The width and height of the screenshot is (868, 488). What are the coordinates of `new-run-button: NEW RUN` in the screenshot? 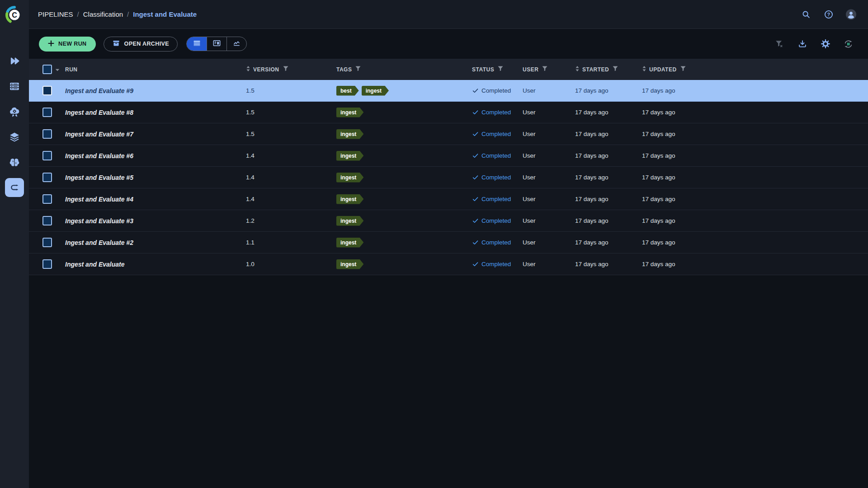 It's located at (67, 44).